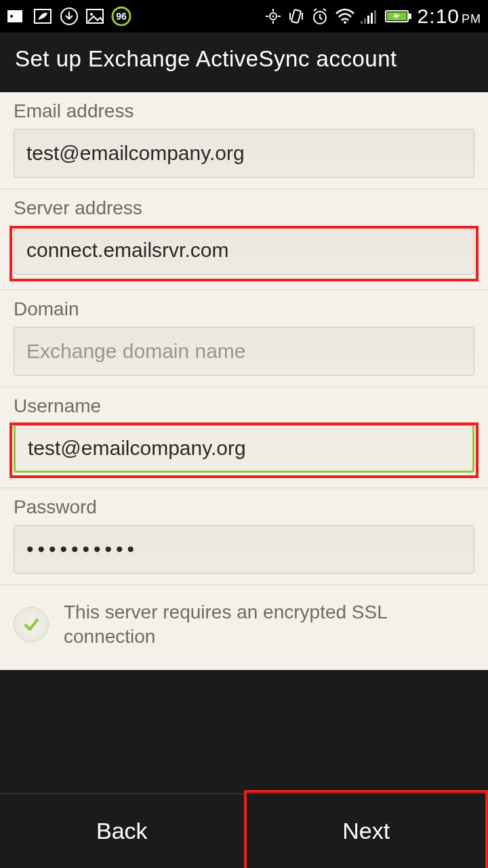 Image resolution: width=488 pixels, height=868 pixels. Describe the element at coordinates (244, 438) in the screenshot. I see `username-field-group: Username` at that location.